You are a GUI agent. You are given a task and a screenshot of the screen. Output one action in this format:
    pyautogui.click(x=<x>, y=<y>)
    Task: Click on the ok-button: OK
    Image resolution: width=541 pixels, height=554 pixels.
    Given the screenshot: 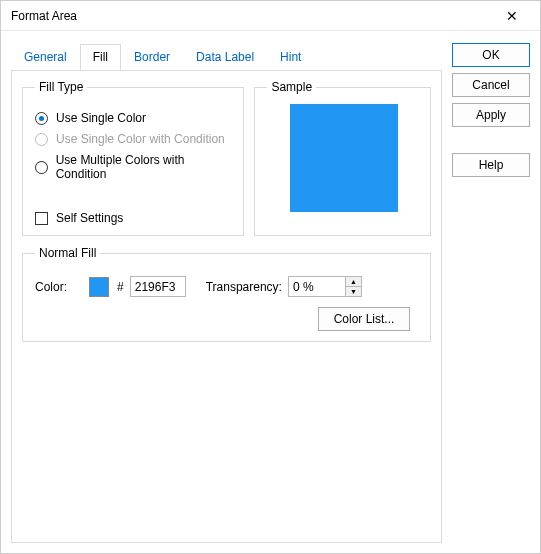 What is the action you would take?
    pyautogui.click(x=491, y=55)
    